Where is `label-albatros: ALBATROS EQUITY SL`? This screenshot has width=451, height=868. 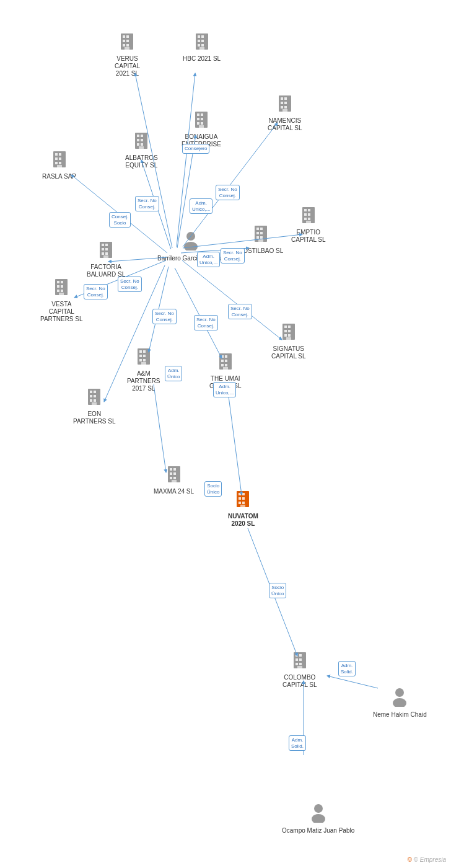 label-albatros: ALBATROS EQUITY SL is located at coordinates (141, 162).